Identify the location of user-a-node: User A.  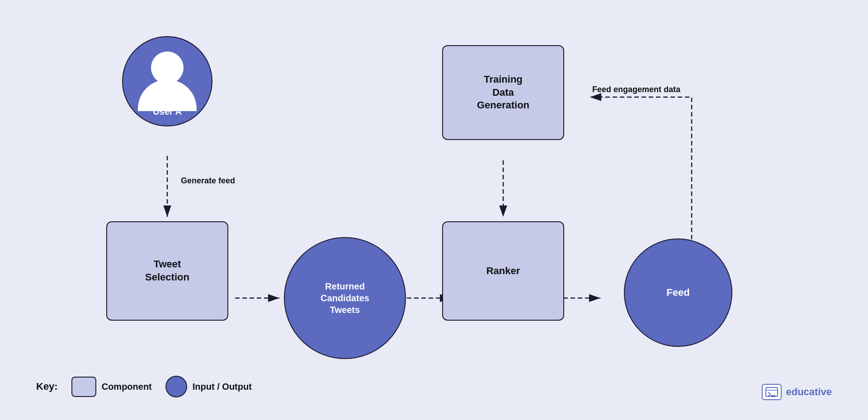
(167, 81).